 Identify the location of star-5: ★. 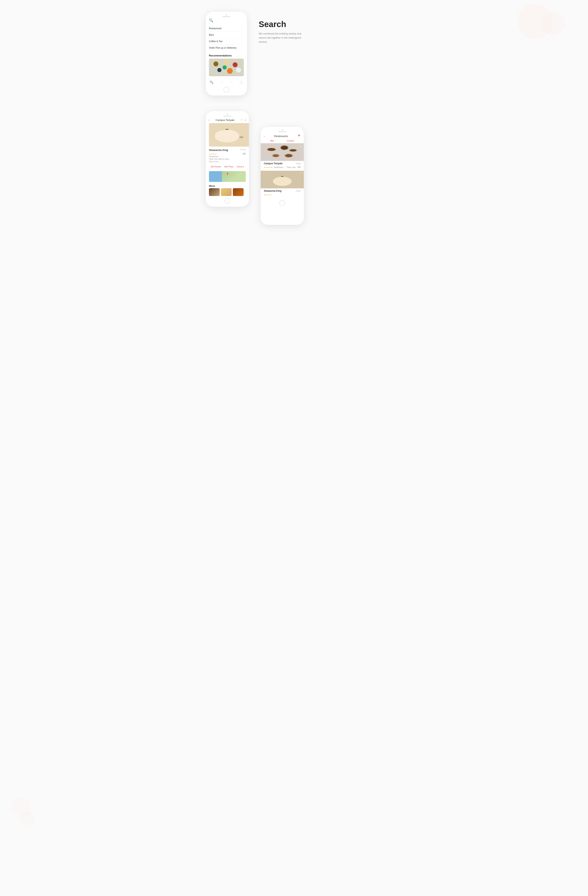
(217, 154).